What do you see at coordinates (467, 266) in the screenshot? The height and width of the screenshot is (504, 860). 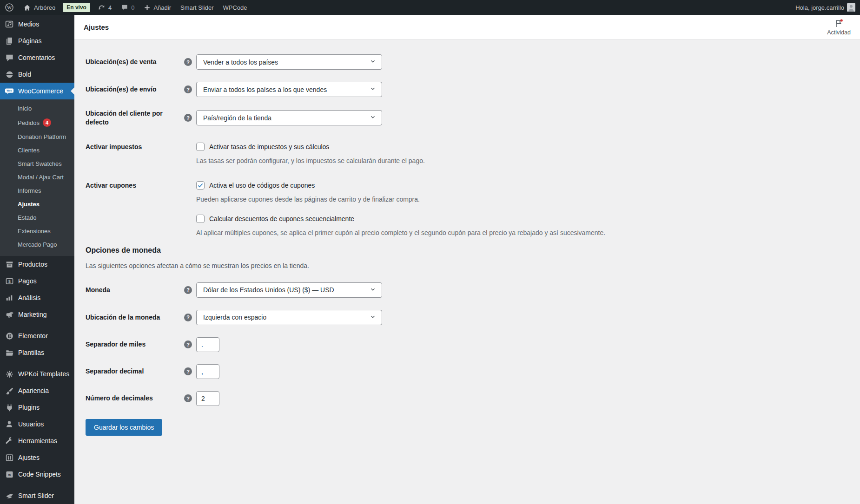 I see `currency-section-subtitle: Las siguientes opciones afectan a cómo s…` at bounding box center [467, 266].